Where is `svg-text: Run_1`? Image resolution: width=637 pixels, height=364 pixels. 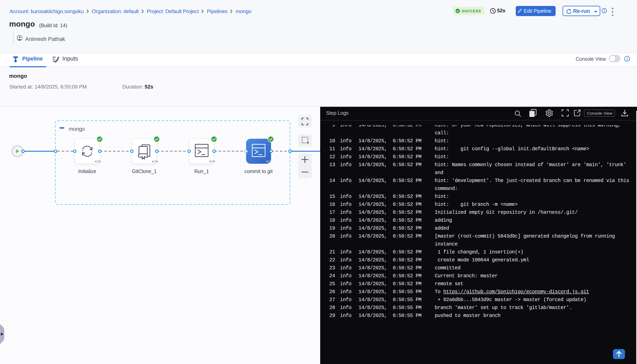
svg-text: Run_1 is located at coordinates (202, 171).